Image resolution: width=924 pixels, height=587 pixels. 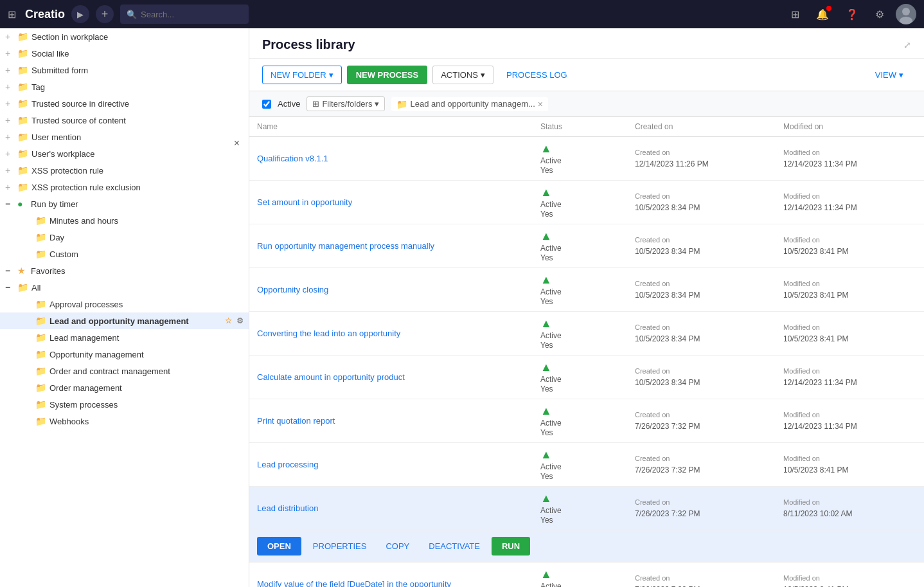 What do you see at coordinates (546, 499) in the screenshot?
I see `status-icon: ▲` at bounding box center [546, 499].